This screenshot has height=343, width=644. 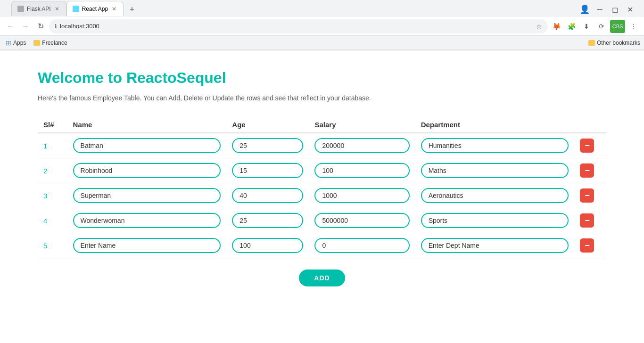 I want to click on tab-react: React App ✕, so click(x=95, y=8).